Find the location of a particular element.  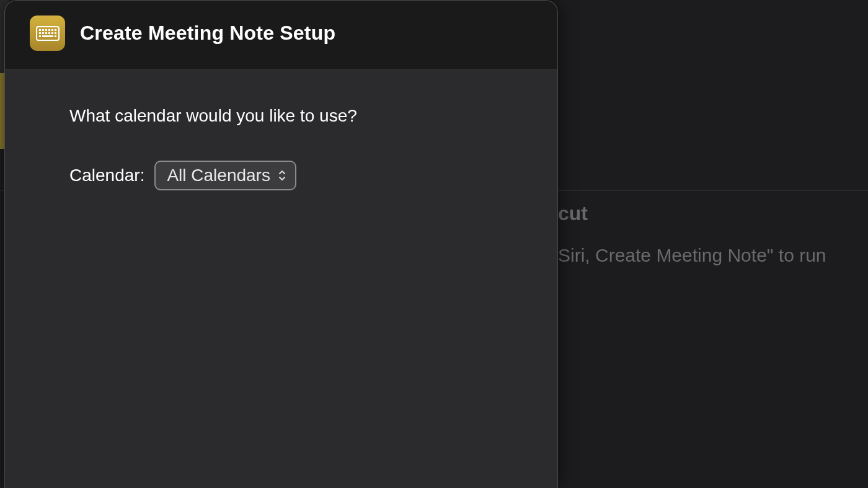

modal-title: Create Meeting Note Setup is located at coordinates (208, 33).